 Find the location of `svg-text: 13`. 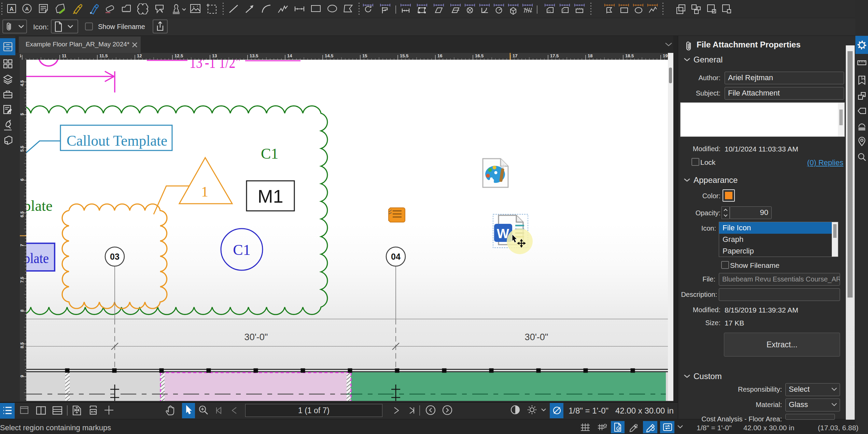

svg-text: 13 is located at coordinates (214, 56).